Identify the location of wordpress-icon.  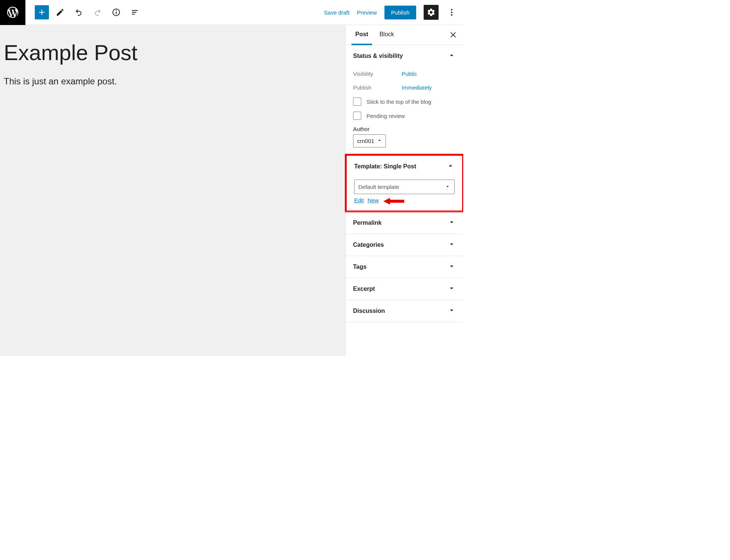
(13, 12).